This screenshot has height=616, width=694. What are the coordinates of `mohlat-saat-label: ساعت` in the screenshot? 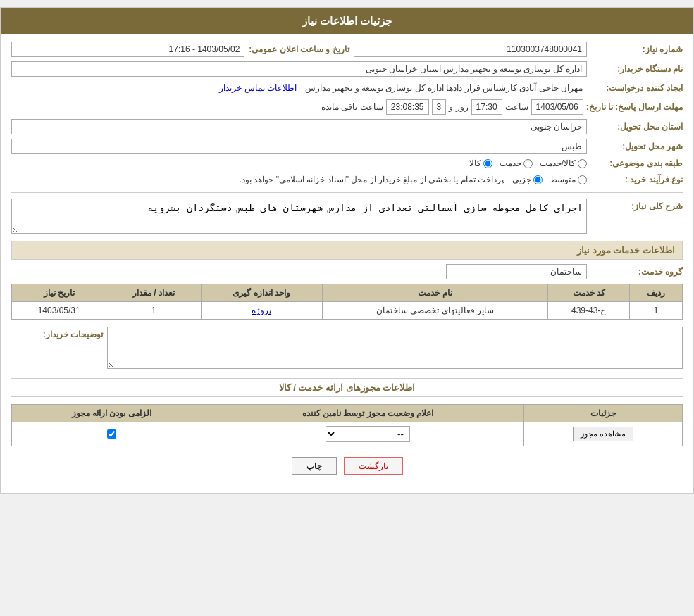 It's located at (517, 107).